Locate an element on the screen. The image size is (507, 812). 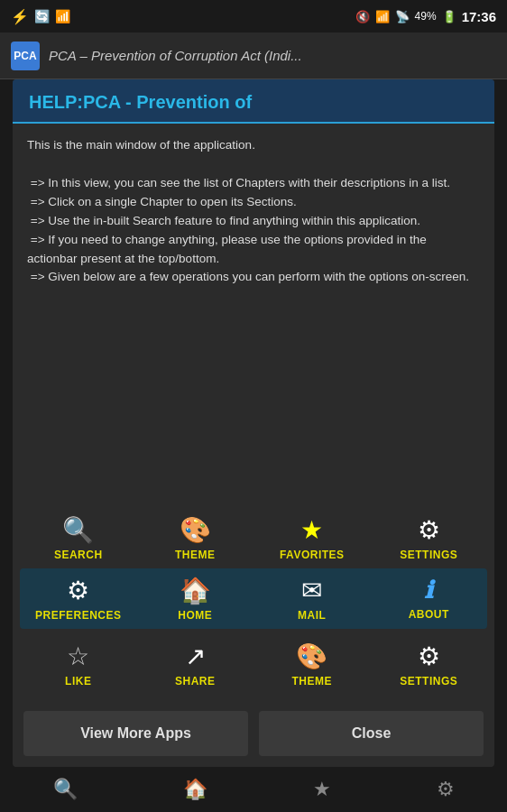
theme-icon-2: 🎨 is located at coordinates (312, 657).